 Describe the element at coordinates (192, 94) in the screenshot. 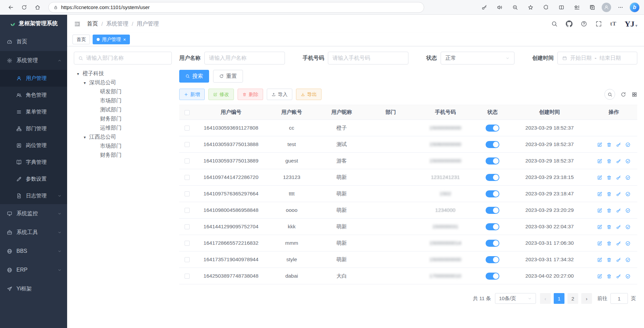

I see `add-button: 新增` at that location.